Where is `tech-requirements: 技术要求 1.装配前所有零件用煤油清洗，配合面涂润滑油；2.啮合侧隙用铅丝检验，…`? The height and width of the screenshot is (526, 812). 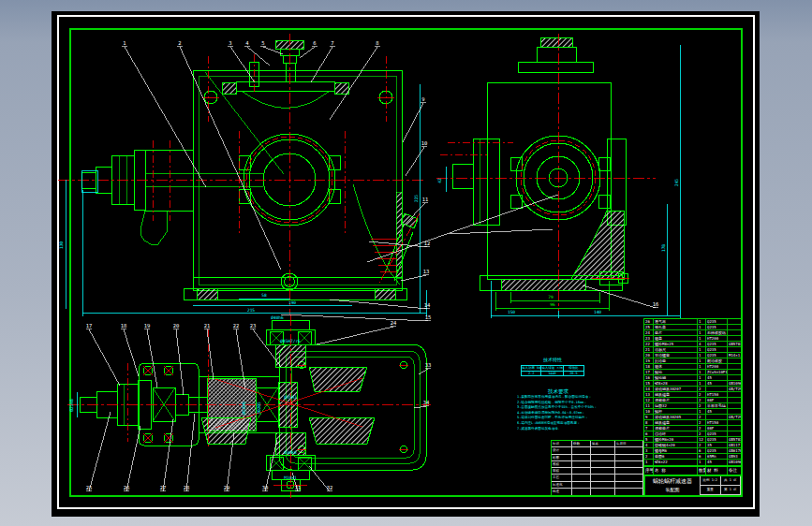
tech-requirements: 技术要求 1.装配前所有零件用煤油清洗，配合面涂润滑油；2.啮合侧隙用铅丝检验，… is located at coordinates (558, 410).